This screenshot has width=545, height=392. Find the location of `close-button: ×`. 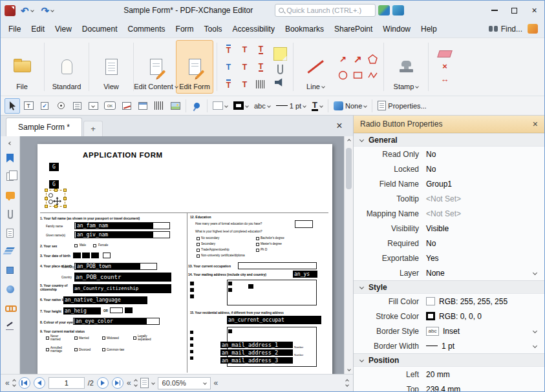

close-button: × is located at coordinates (534, 10).